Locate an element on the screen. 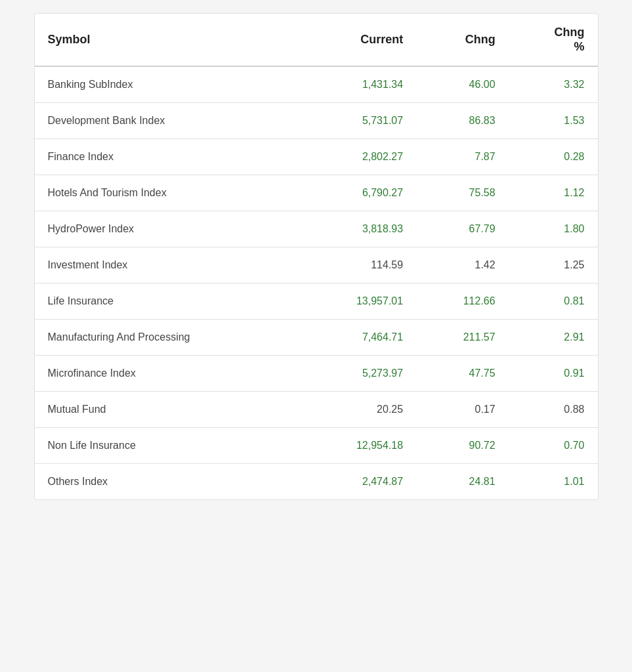  cell-chng: 86.83 is located at coordinates (462, 121).